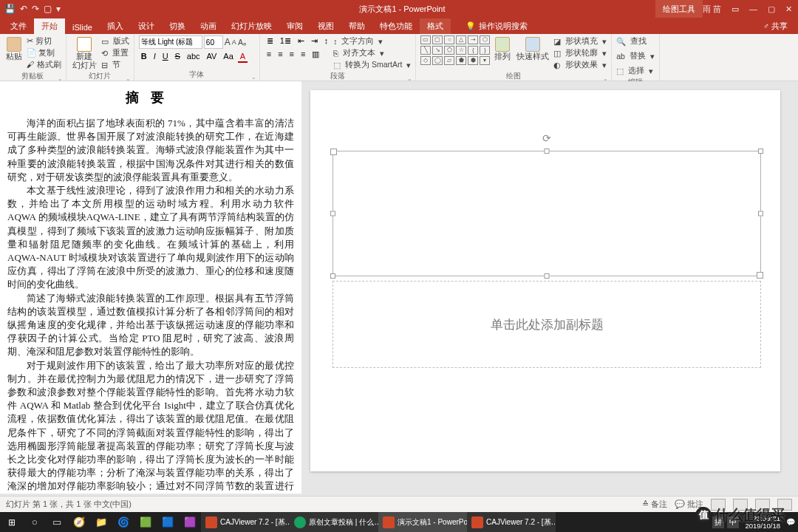 This screenshot has height=532, width=798. Describe the element at coordinates (44, 41) in the screenshot. I see `cut-button: ✂ 剪切` at that location.